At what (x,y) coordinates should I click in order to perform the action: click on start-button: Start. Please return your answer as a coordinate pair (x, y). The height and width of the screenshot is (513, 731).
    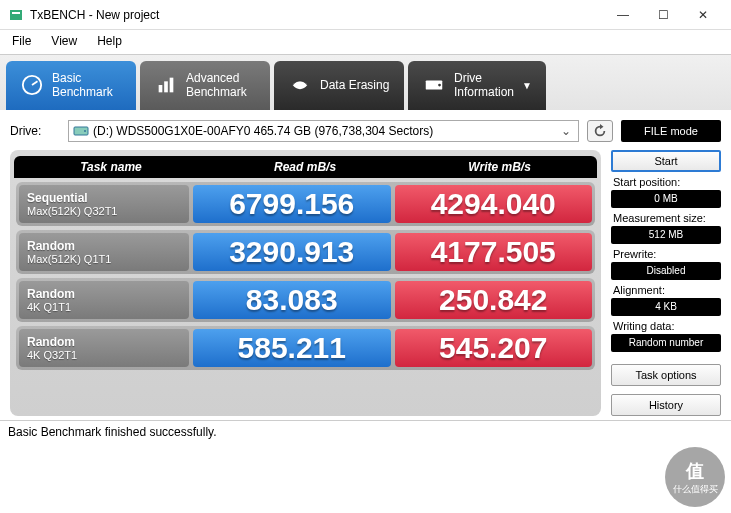
    Looking at the image, I should click on (666, 161).